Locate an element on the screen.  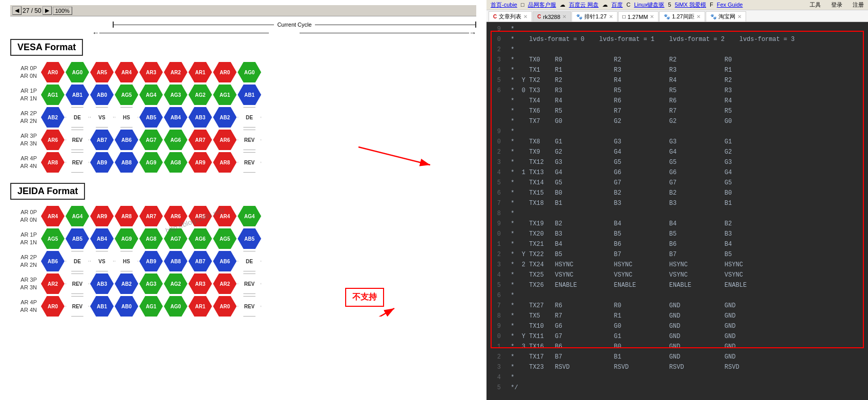
code-line: 5 * Y TX2 R2 R4 R4 R2 is located at coordinates (677, 80).